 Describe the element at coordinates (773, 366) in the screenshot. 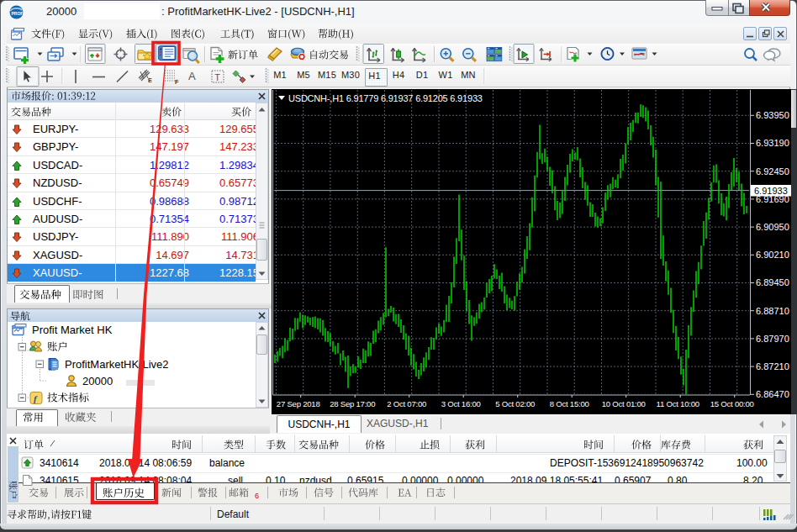

I see `svg-text: 6.87210` at that location.